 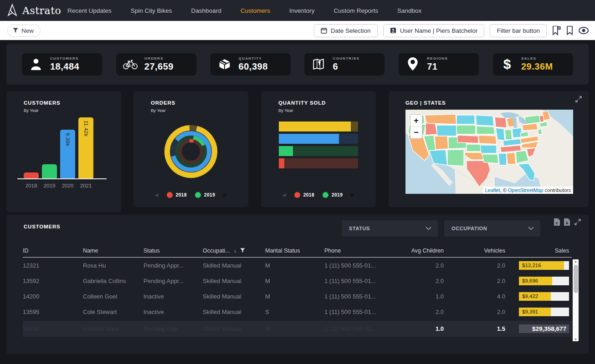 What do you see at coordinates (434, 31) in the screenshot?
I see `user-name-button: User Name | Piers Batchelor` at bounding box center [434, 31].